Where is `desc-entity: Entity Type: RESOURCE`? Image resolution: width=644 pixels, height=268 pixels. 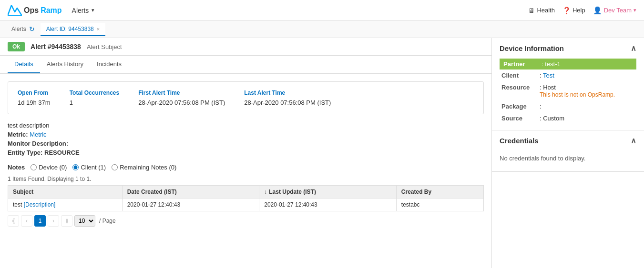 desc-entity: Entity Type: RESOURCE is located at coordinates (246, 152).